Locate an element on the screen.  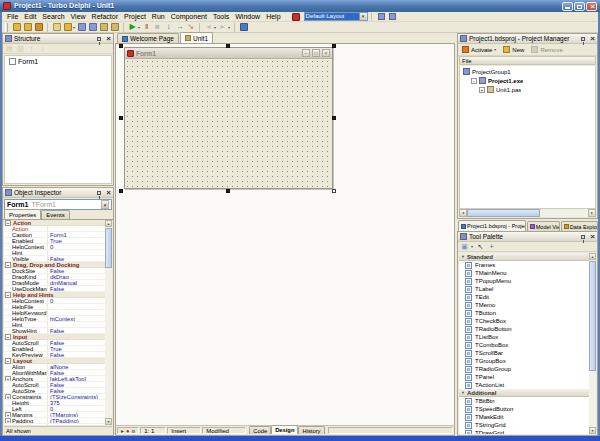
back-button: ◂ is located at coordinates (208, 27).